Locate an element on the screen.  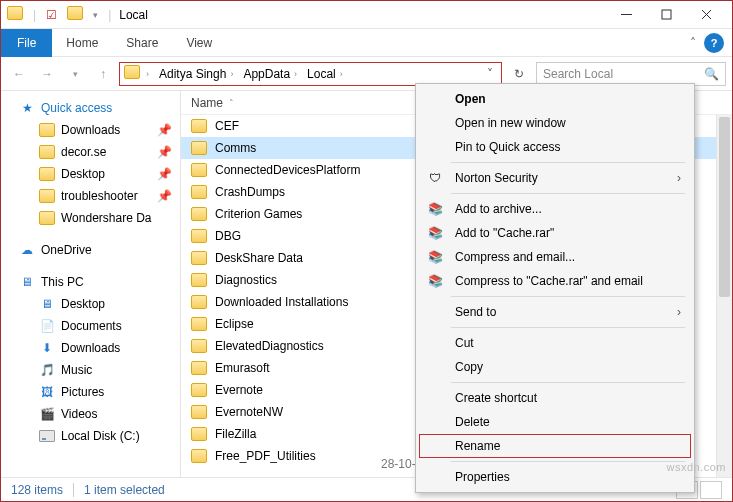
menu-item-pin-quick-access: Pin to Quick access is located at coordinates (555, 147).